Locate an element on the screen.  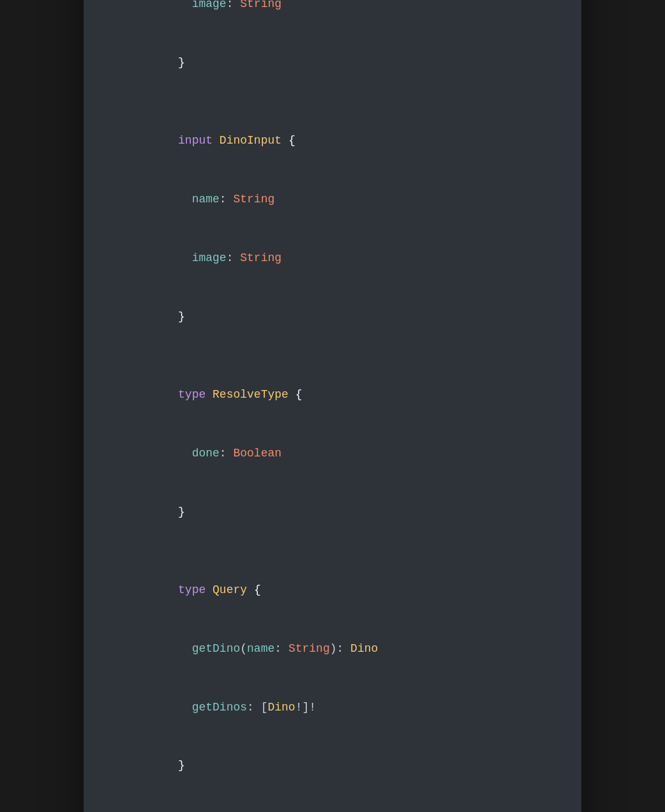
code-type-resolvetype-open: type ResolveType { is located at coordinates (332, 395).